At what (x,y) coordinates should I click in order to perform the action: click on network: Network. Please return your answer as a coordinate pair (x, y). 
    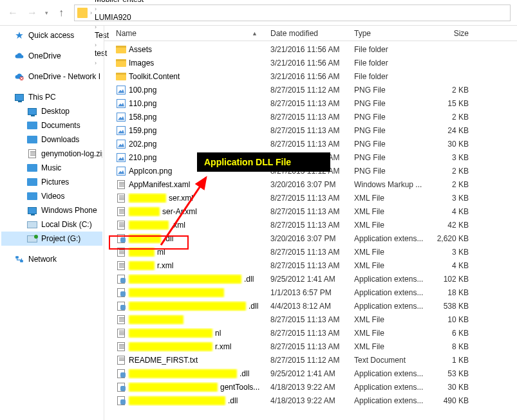
    Looking at the image, I should click on (52, 259).